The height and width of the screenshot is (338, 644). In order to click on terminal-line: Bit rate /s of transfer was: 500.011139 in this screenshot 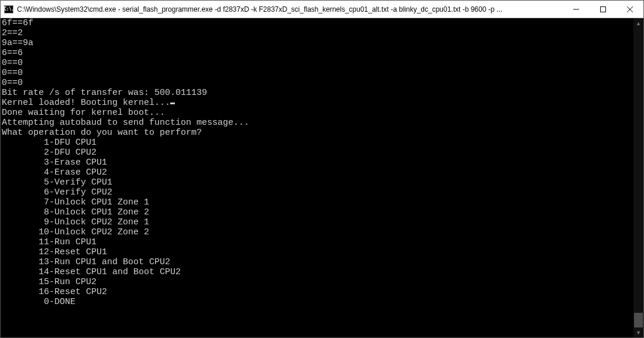, I will do `click(318, 93)`.